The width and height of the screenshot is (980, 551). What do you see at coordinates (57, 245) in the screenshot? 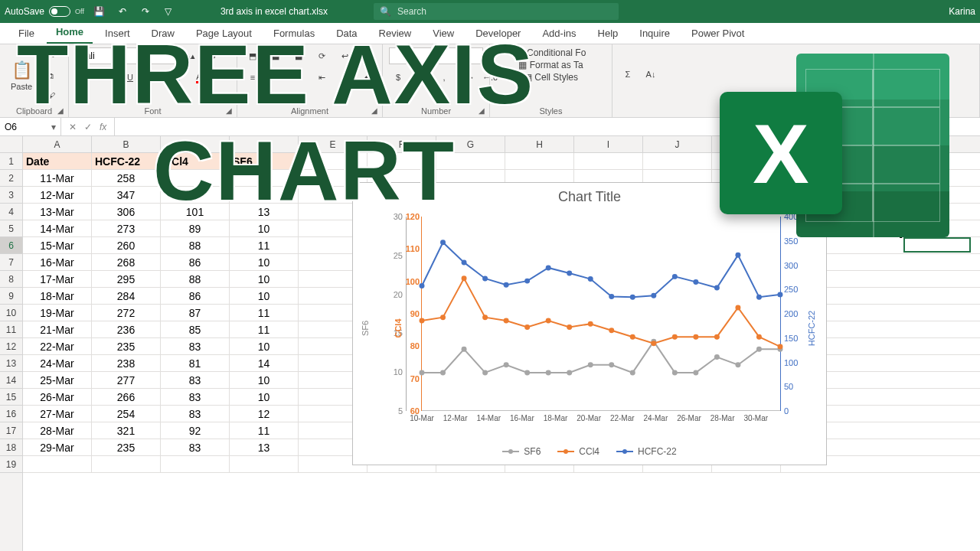
I see `cell: 15-Mar` at bounding box center [57, 245].